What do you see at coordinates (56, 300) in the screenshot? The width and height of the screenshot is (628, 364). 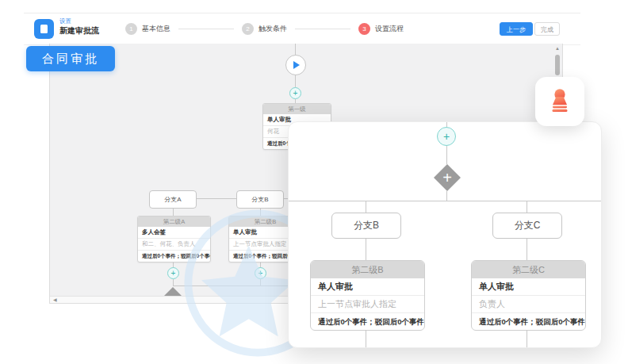 I see `scroll-left-arrow: ◀` at bounding box center [56, 300].